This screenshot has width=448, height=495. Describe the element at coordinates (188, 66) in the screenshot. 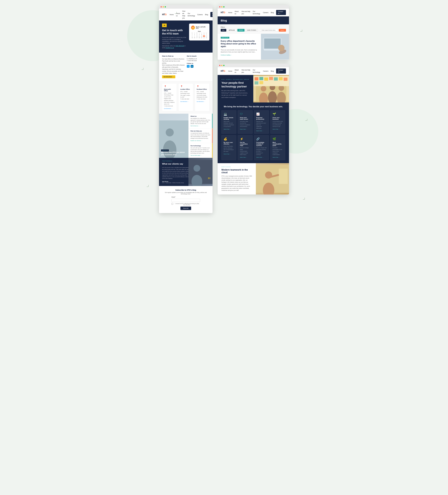

I see `twitter-icon: t` at that location.